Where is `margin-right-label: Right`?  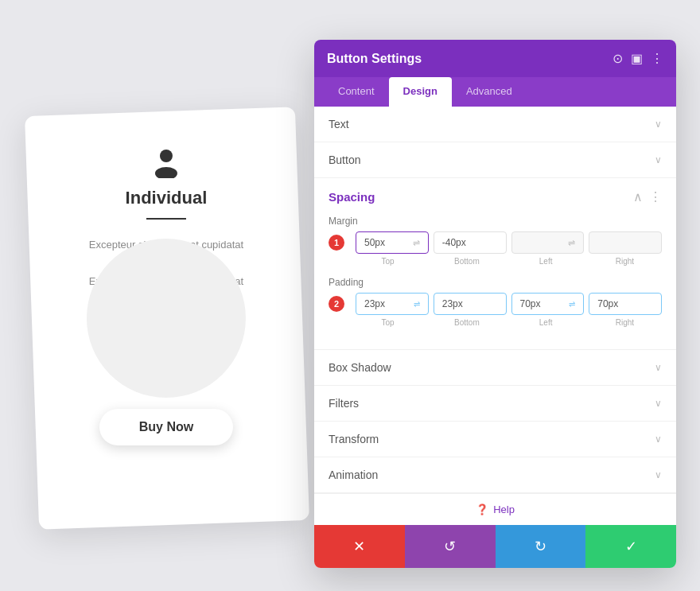
margin-right-label: Right is located at coordinates (625, 261).